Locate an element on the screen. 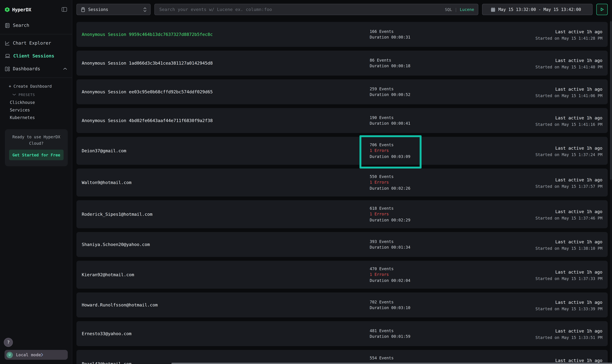 The height and width of the screenshot is (364, 612). create-dashboard-label: Create Dashboard is located at coordinates (33, 86).